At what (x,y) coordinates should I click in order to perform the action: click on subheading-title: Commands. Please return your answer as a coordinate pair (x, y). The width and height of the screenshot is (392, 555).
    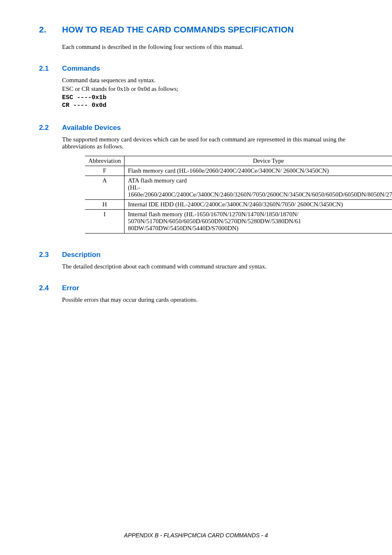
    Looking at the image, I should click on (81, 68).